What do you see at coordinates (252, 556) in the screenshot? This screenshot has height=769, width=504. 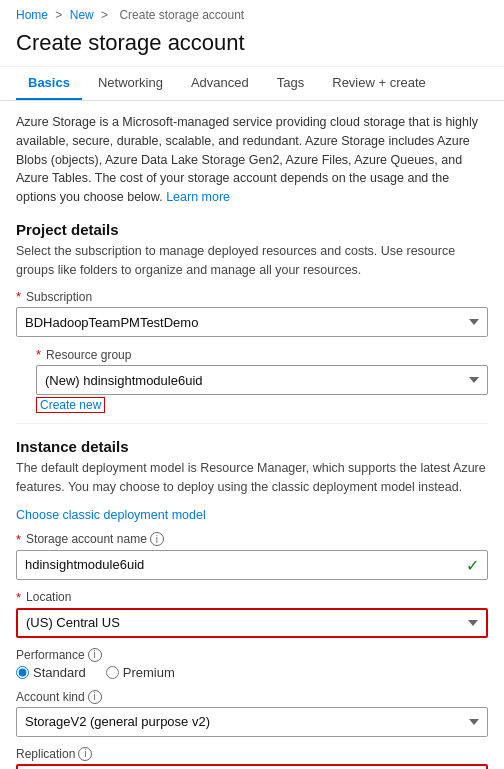 I see `storage-account-name-field: * Storage account name i hdinsightmodule…` at bounding box center [252, 556].